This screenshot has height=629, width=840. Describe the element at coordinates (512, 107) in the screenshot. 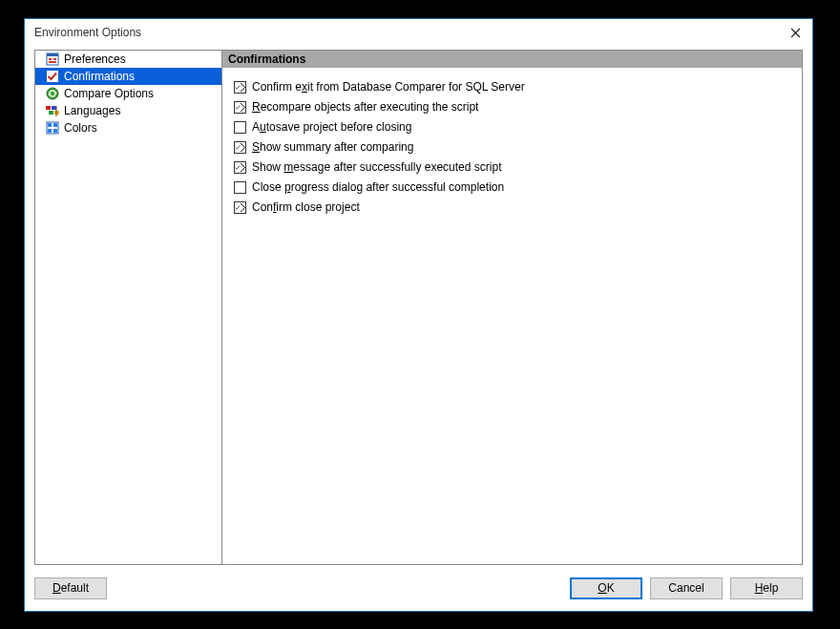

I see `checkbox-recompare: Recompare objects after executing the sc…` at that location.